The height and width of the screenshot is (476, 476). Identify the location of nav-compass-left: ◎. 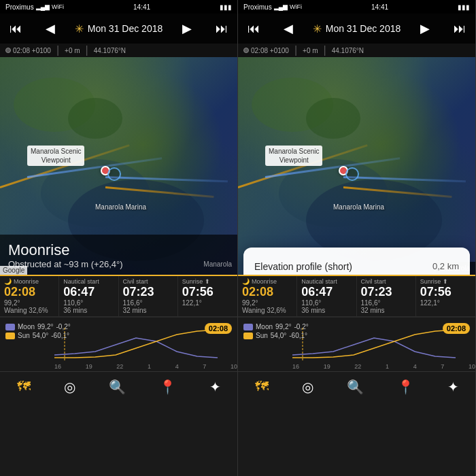
(69, 387).